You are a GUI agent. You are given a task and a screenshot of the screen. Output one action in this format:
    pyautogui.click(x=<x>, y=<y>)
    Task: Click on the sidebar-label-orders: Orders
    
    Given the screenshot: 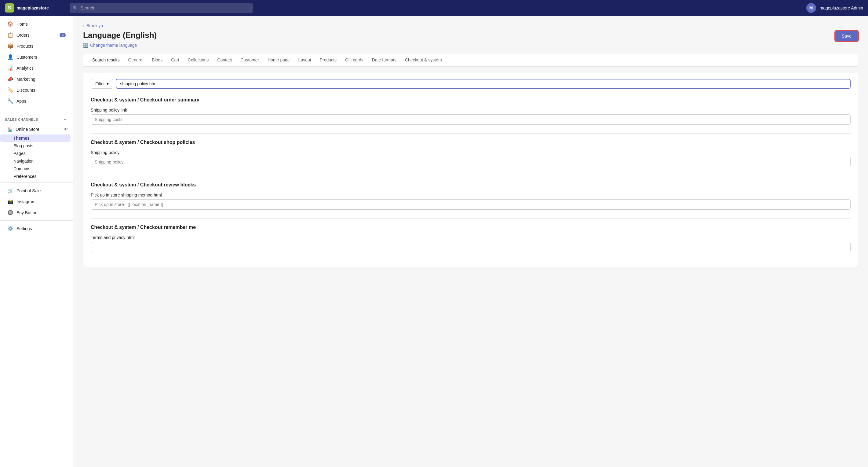 What is the action you would take?
    pyautogui.click(x=23, y=35)
    